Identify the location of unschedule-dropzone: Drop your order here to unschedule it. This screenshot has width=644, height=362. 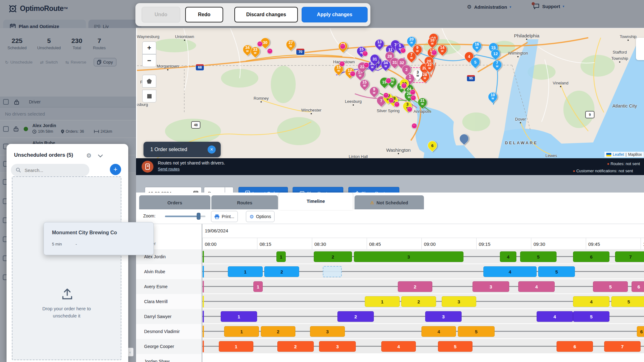
(67, 268).